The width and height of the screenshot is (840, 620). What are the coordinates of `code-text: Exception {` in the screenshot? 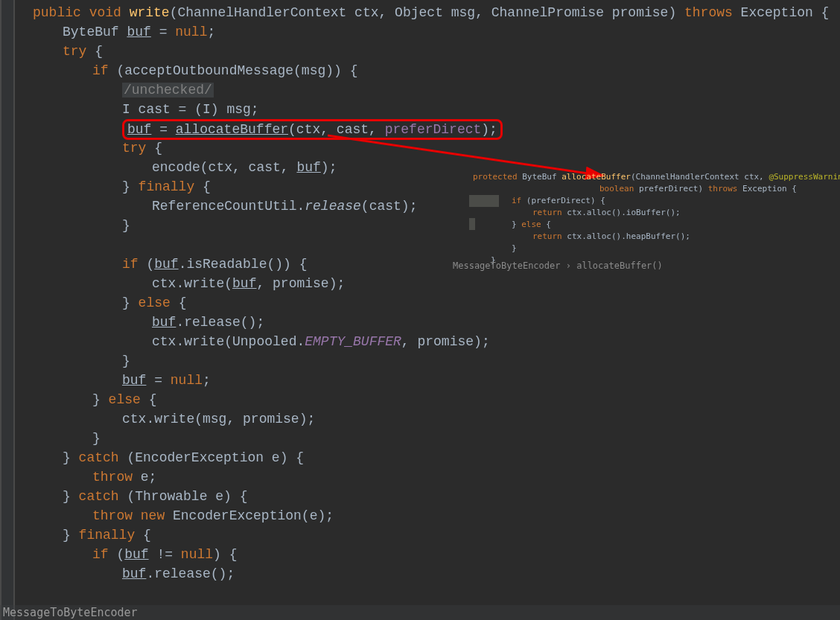 It's located at (781, 13).